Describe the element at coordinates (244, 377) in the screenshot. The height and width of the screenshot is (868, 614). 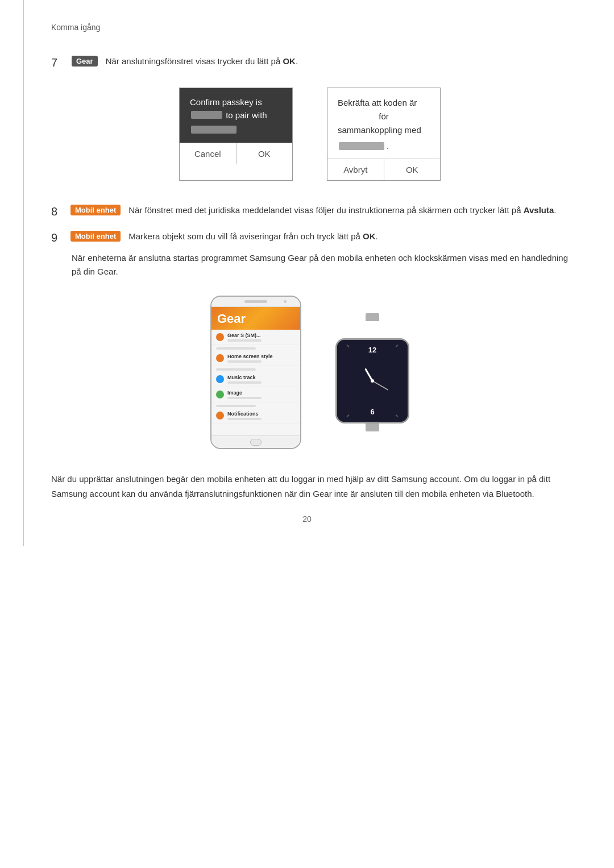
I see `gear-item-3-title: Music track` at that location.